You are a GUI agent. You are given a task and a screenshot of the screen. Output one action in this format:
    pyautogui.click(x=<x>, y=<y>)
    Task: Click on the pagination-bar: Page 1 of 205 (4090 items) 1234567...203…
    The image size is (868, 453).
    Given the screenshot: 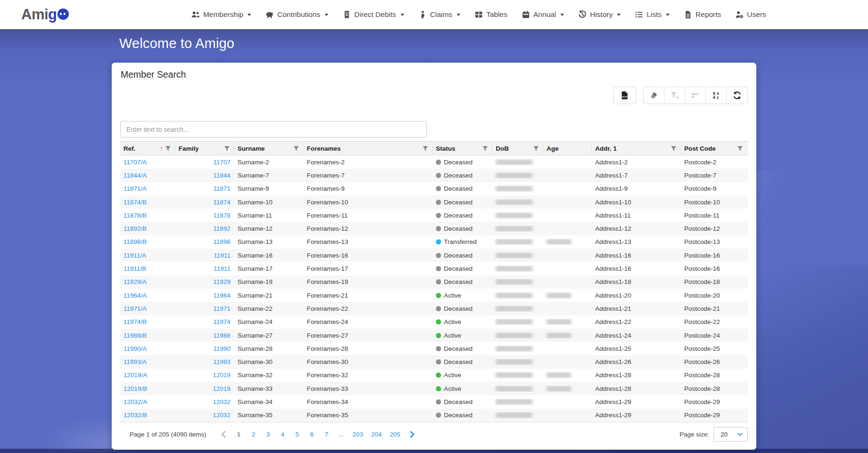 What is the action you would take?
    pyautogui.click(x=434, y=434)
    